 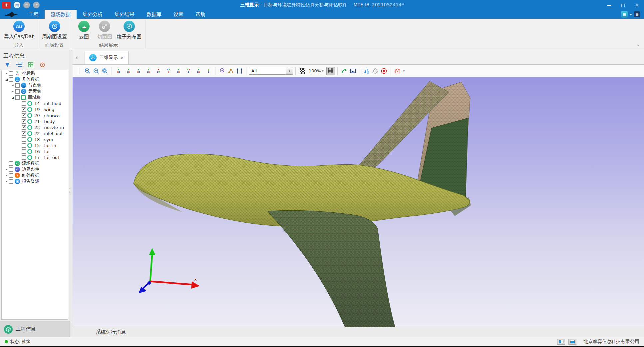 I want to click on menu-item-设置: 设置, so click(x=178, y=14).